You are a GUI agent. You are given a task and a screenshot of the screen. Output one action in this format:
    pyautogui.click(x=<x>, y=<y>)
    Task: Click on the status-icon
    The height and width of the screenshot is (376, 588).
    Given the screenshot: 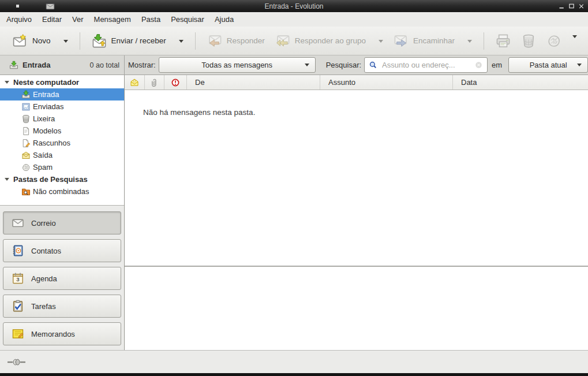 What is the action you would take?
    pyautogui.click(x=134, y=83)
    